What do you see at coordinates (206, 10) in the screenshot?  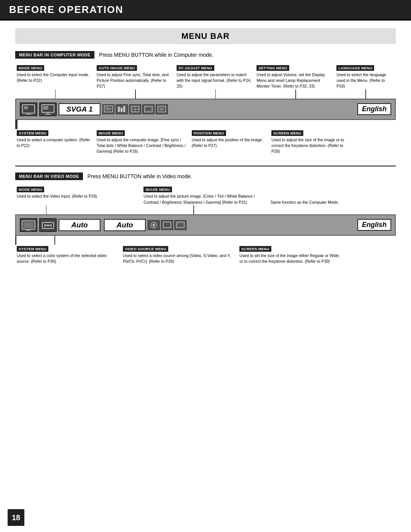 I see `page-header: BEFORE OPERATION` at bounding box center [206, 10].